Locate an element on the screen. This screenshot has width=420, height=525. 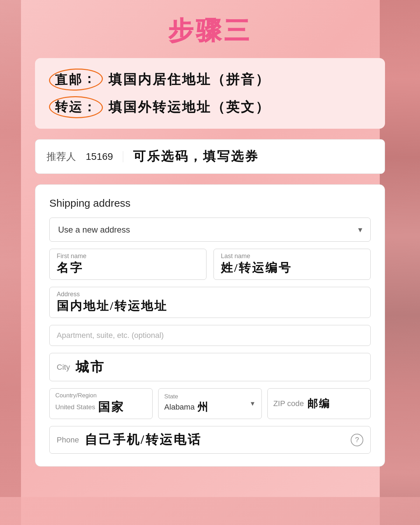
country-hint: 国家 is located at coordinates (111, 407).